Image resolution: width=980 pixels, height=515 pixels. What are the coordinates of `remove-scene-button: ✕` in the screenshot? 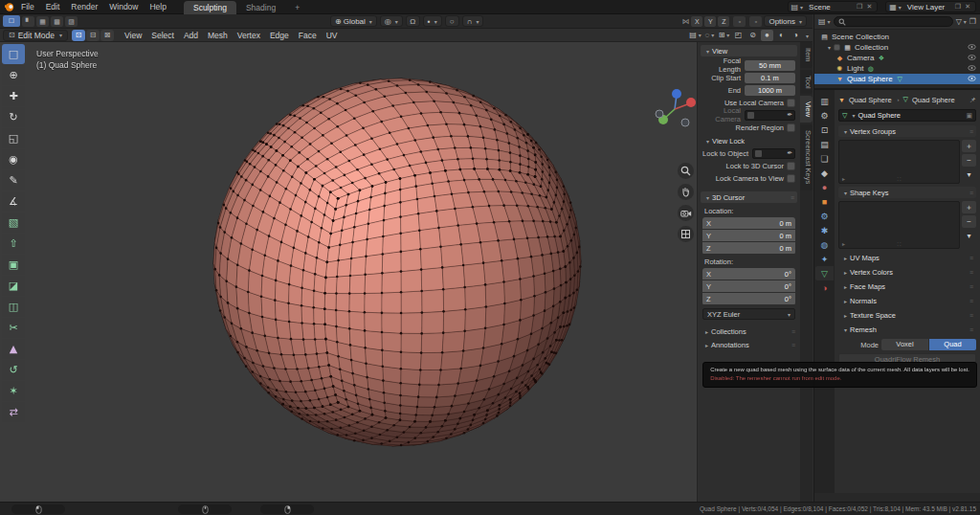 It's located at (869, 7).